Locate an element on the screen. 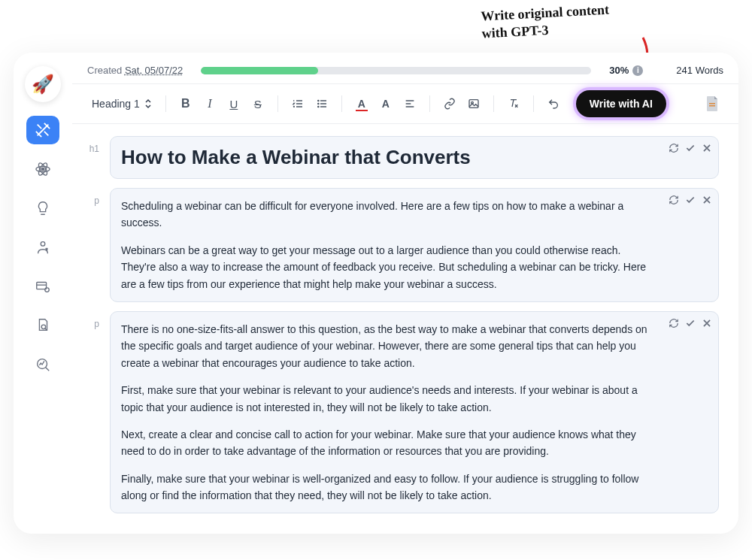  sidebar-atom is located at coordinates (43, 169).